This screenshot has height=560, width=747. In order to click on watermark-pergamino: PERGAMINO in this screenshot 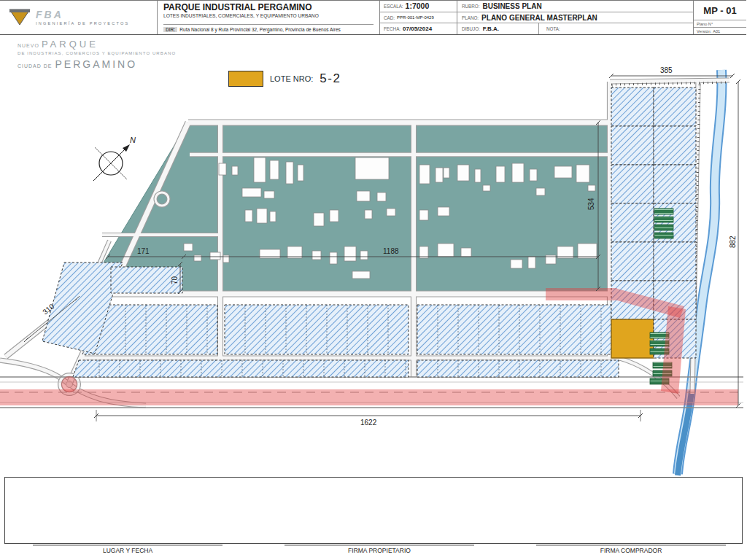, I will do `click(96, 64)`.